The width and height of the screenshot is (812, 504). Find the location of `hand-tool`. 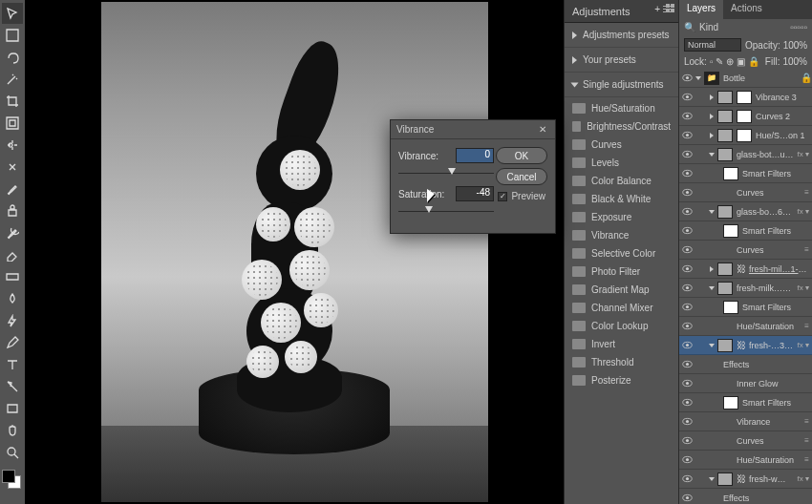

hand-tool is located at coordinates (12, 430).